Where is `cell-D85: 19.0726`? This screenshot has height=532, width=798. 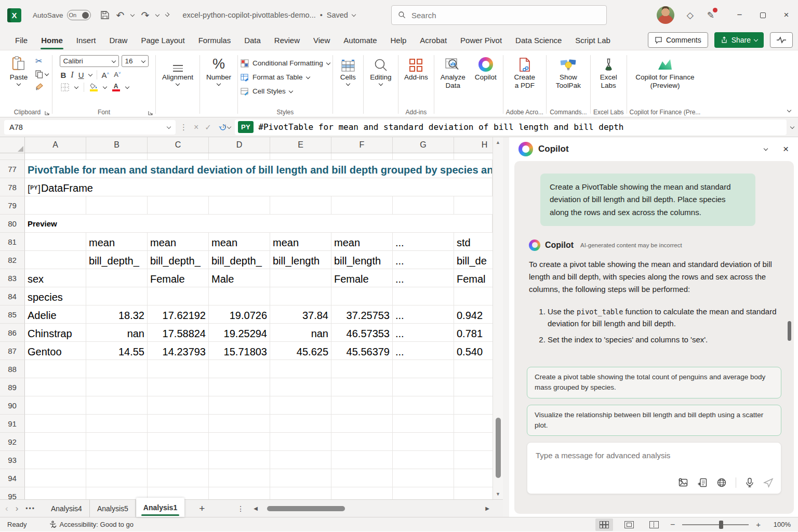
cell-D85: 19.0726 is located at coordinates (240, 315).